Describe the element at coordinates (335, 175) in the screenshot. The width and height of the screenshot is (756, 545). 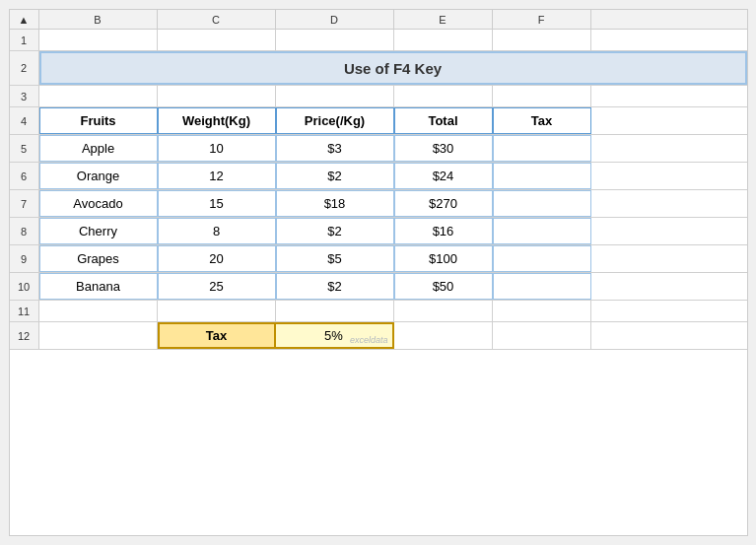
I see `cell-price-2: $2` at that location.